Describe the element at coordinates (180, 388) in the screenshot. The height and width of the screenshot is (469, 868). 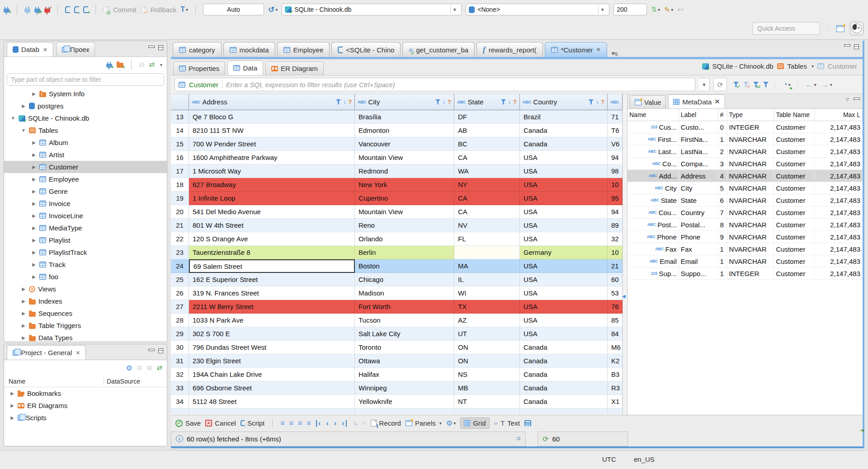
I see `row-number: 33` at that location.